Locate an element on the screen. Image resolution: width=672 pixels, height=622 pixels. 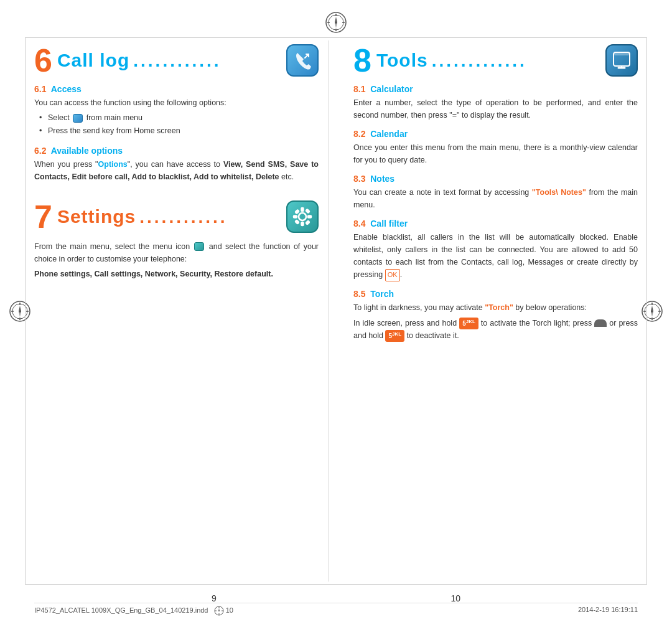
compass-top-icon is located at coordinates (336, 22).